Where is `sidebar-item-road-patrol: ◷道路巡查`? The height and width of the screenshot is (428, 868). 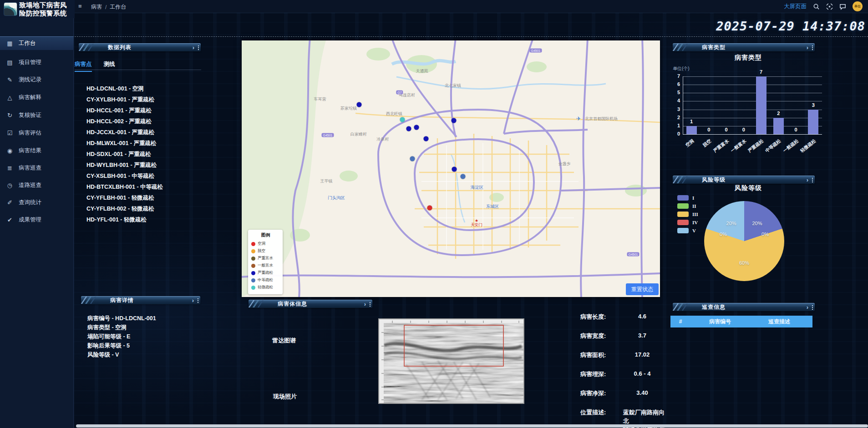
sidebar-item-road-patrol: ◷道路巡查 is located at coordinates (37, 185).